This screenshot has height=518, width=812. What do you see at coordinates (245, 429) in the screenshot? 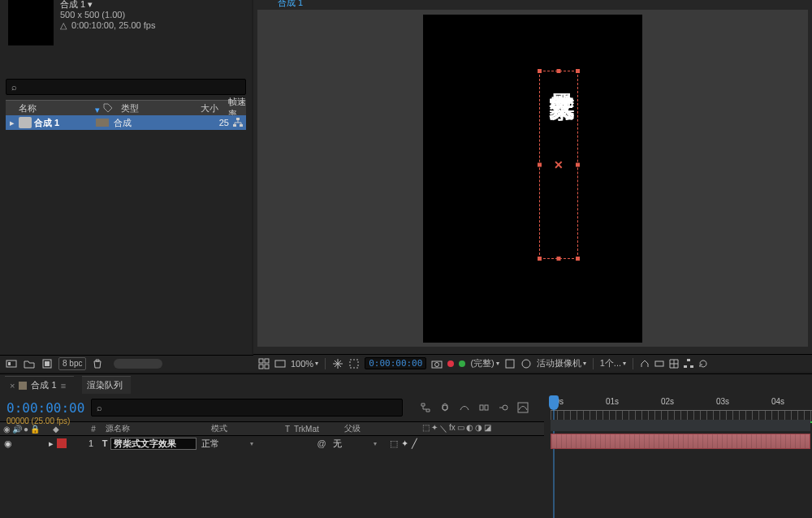
I see `col-mode: 模式` at bounding box center [245, 429].